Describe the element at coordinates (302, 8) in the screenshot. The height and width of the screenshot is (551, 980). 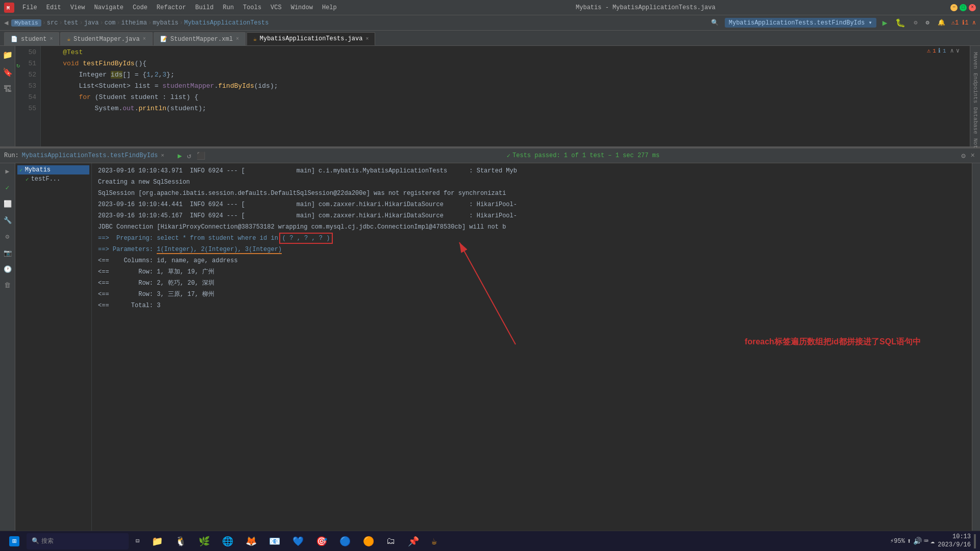
I see `menu-window: Window` at that location.